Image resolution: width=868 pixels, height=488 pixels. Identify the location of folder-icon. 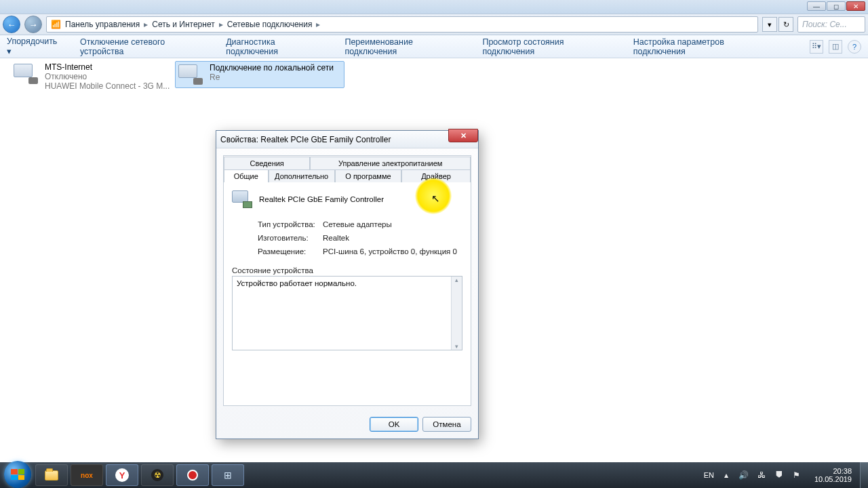
(52, 476).